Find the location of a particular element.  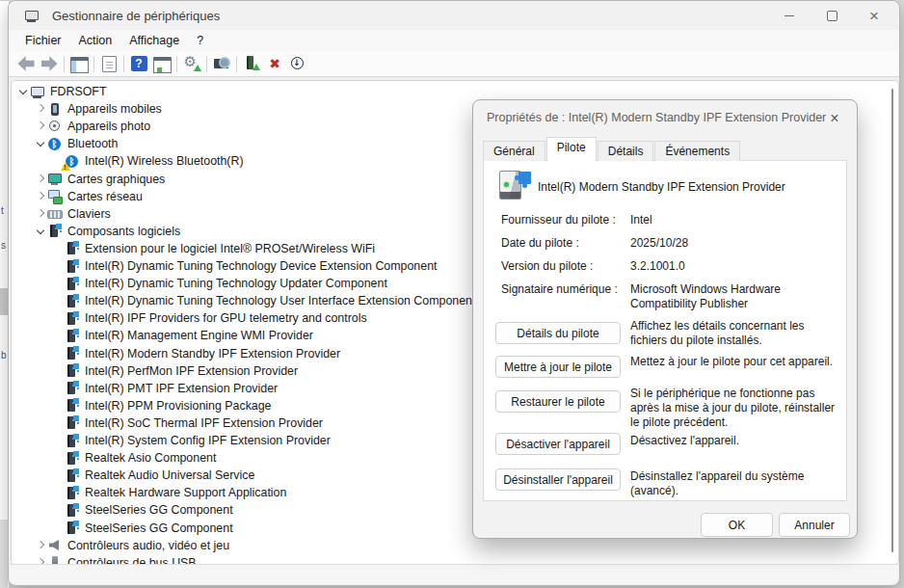

scan-hardware-icon is located at coordinates (222, 64).